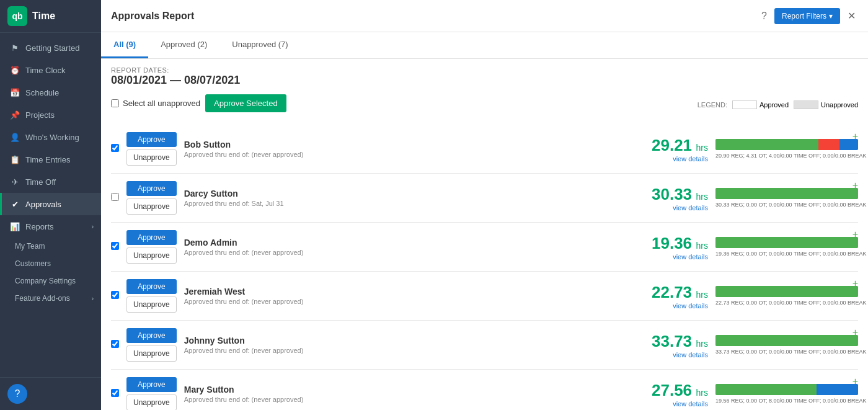 The width and height of the screenshot is (868, 410). I want to click on sidebar-item-whos-working: 👤 Who's Working, so click(51, 137).